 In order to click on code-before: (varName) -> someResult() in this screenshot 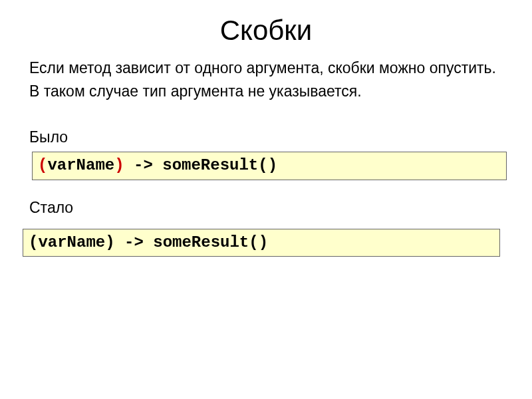, I will do `click(269, 166)`.